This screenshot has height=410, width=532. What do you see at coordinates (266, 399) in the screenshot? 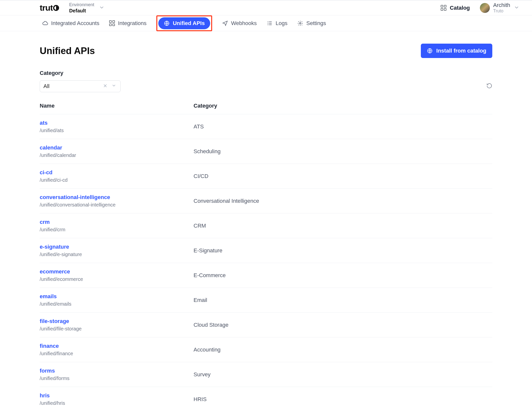
I see `table-row: hris /unified/hris HRIS` at bounding box center [266, 399].